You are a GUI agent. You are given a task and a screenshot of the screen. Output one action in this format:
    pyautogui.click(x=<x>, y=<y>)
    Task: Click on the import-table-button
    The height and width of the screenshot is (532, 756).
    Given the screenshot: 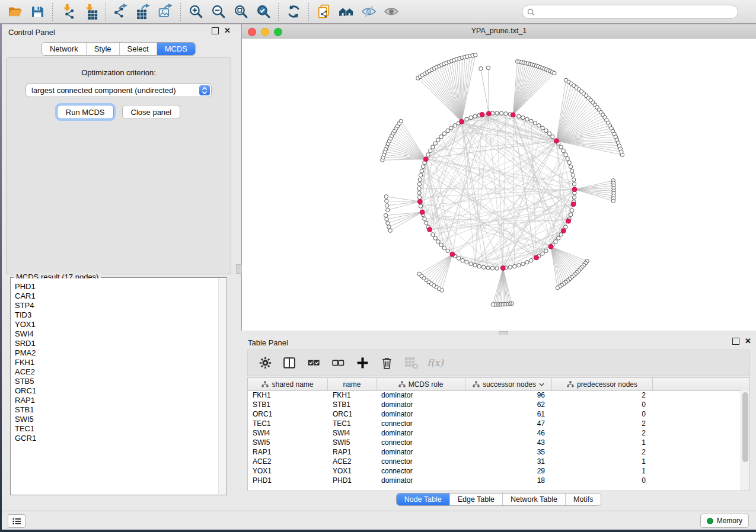 What is the action you would take?
    pyautogui.click(x=90, y=12)
    